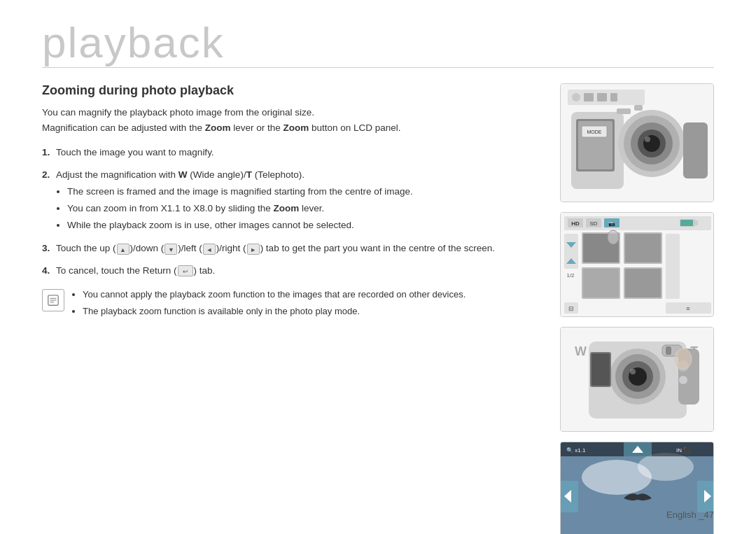 The image size is (756, 534). I want to click on device-image-3: W T, so click(637, 379).